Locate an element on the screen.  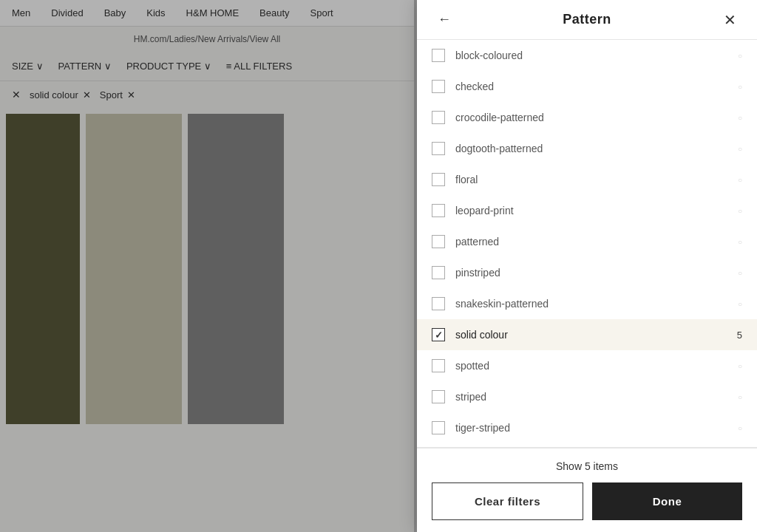
filter-item-striped: striped○ is located at coordinates (587, 397).